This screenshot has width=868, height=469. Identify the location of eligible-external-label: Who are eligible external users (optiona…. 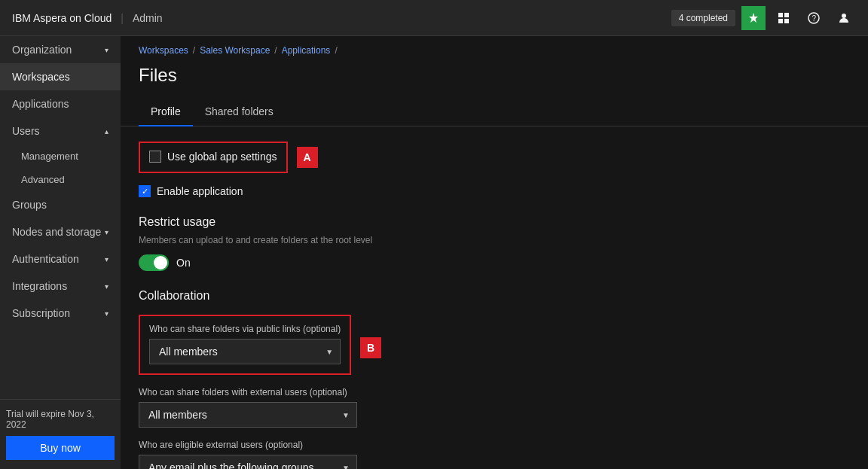
(494, 445).